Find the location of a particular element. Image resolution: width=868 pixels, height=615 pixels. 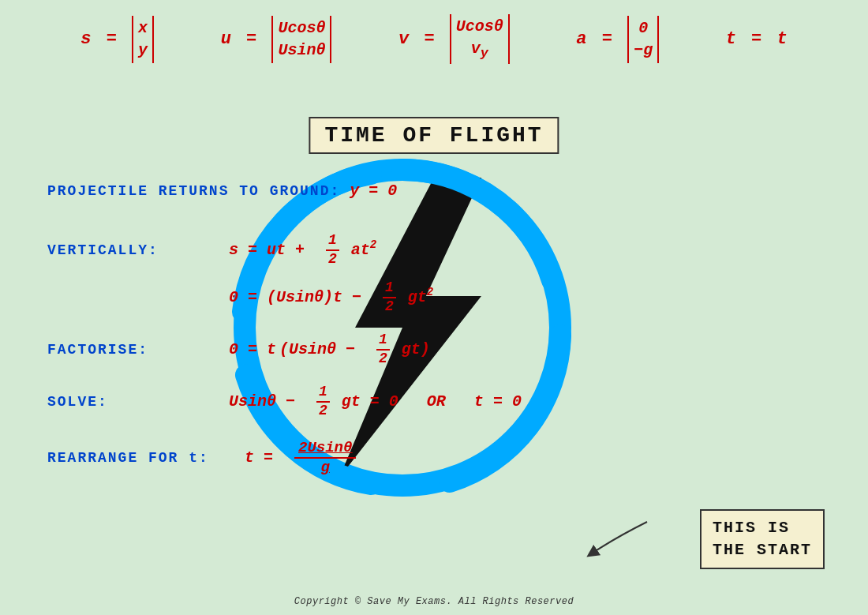

u-symbol: u is located at coordinates (226, 39).